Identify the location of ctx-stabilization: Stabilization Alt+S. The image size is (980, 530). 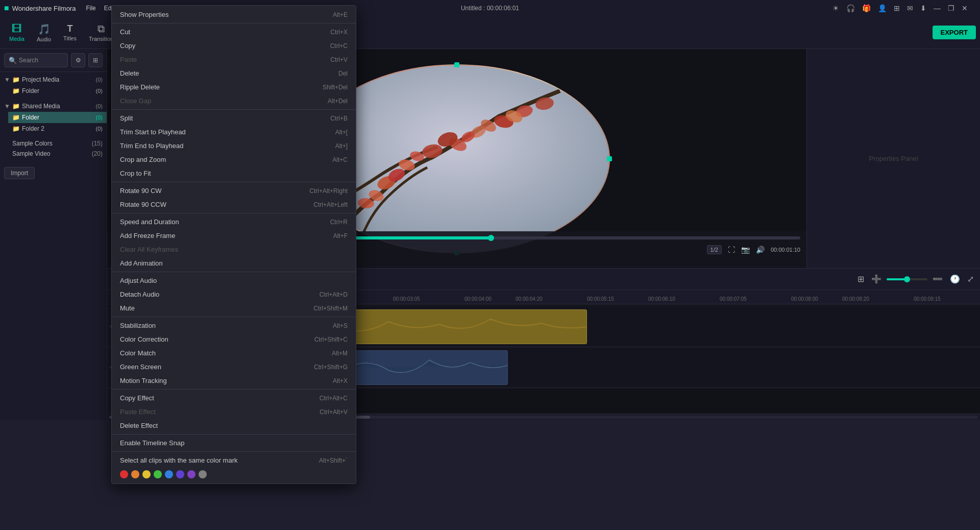
(234, 326).